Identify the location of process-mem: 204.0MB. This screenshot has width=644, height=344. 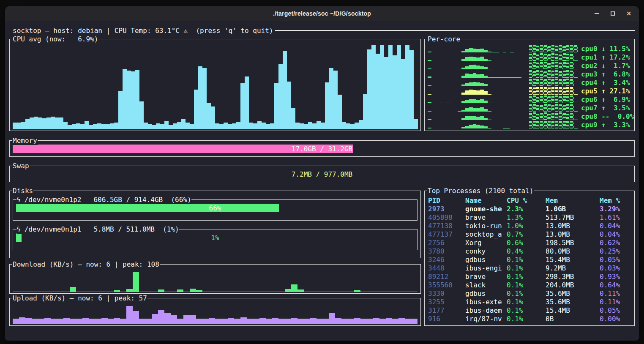
(573, 285).